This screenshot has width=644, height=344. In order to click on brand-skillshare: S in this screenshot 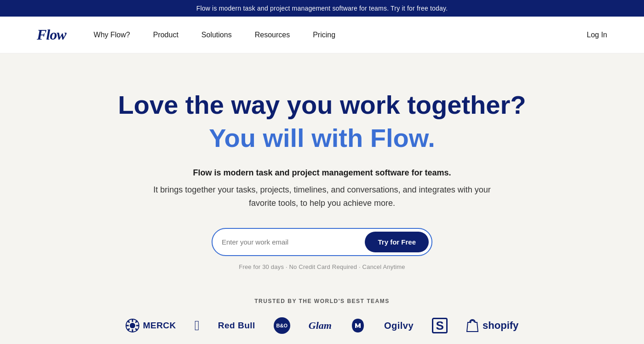, I will do `click(440, 326)`.